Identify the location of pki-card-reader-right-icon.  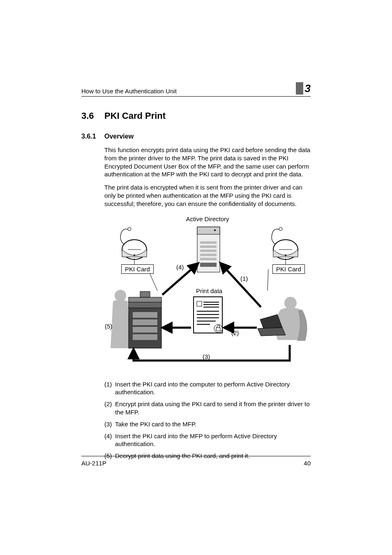
(285, 243).